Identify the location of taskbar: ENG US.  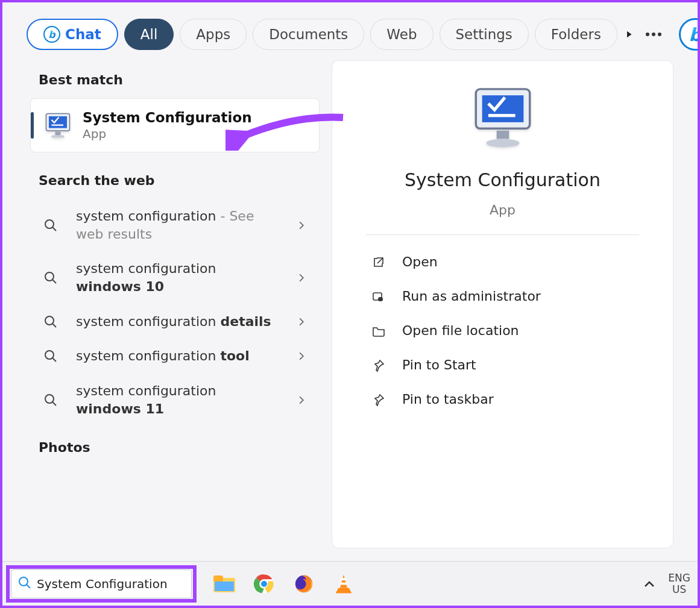
(350, 583).